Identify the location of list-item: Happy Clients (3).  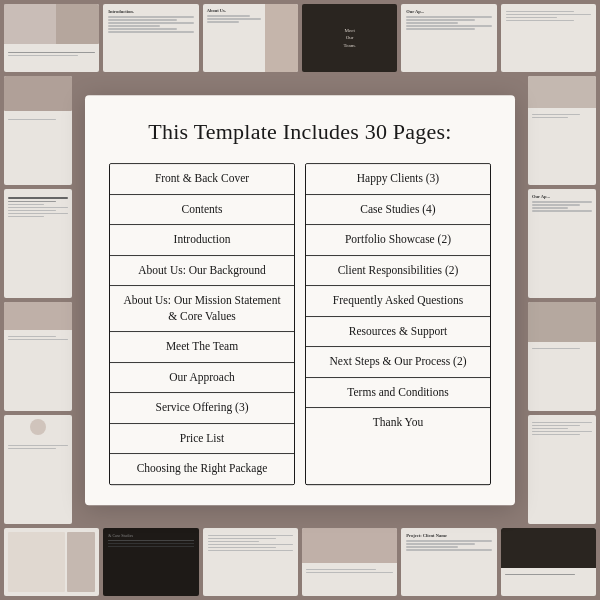
(398, 180).